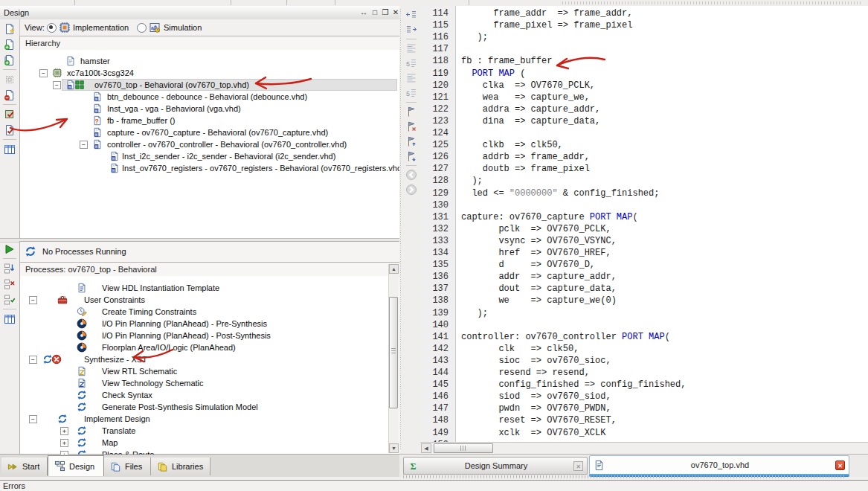 The image size is (868, 491). Describe the element at coordinates (57, 73) in the screenshot. I see `device-chip-icon` at that location.